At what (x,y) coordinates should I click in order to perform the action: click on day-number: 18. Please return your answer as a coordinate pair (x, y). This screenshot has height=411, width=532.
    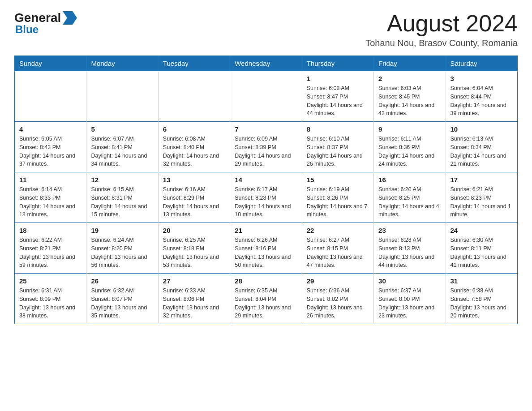
    Looking at the image, I should click on (50, 230).